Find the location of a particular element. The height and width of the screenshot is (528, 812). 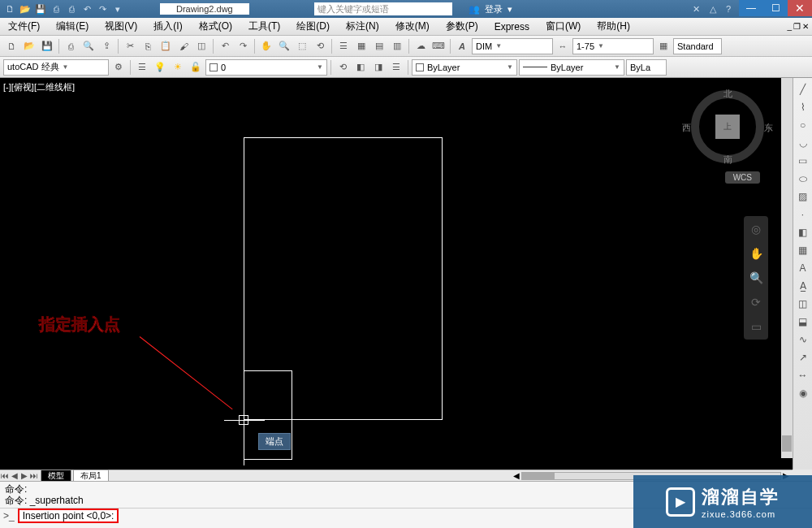

tab-first-icon: ⏮ is located at coordinates (5, 476).